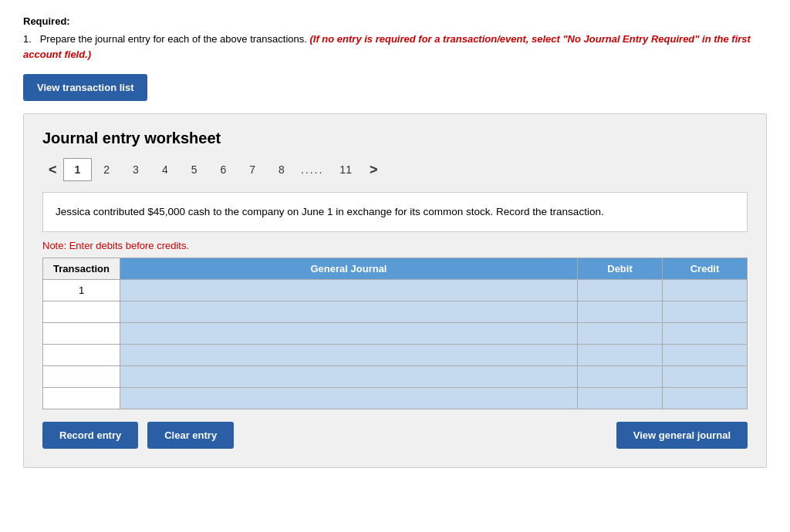 The height and width of the screenshot is (532, 790). Describe the element at coordinates (705, 268) in the screenshot. I see `header-credit: Credit` at that location.